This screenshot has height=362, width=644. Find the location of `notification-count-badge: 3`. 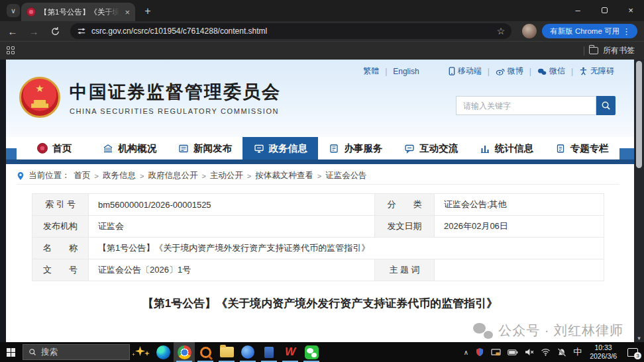

notification-count-badge: 3 is located at coordinates (637, 356).